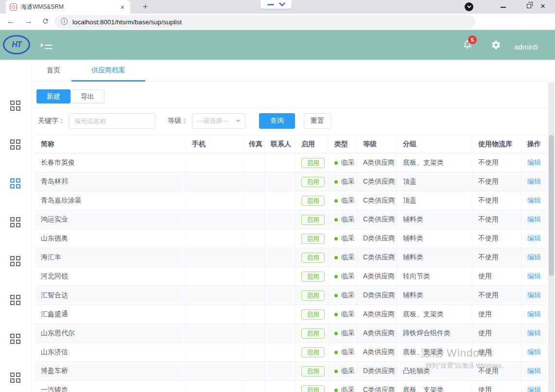 The width and height of the screenshot is (555, 392). I want to click on window-minimize-icon, so click(503, 7).